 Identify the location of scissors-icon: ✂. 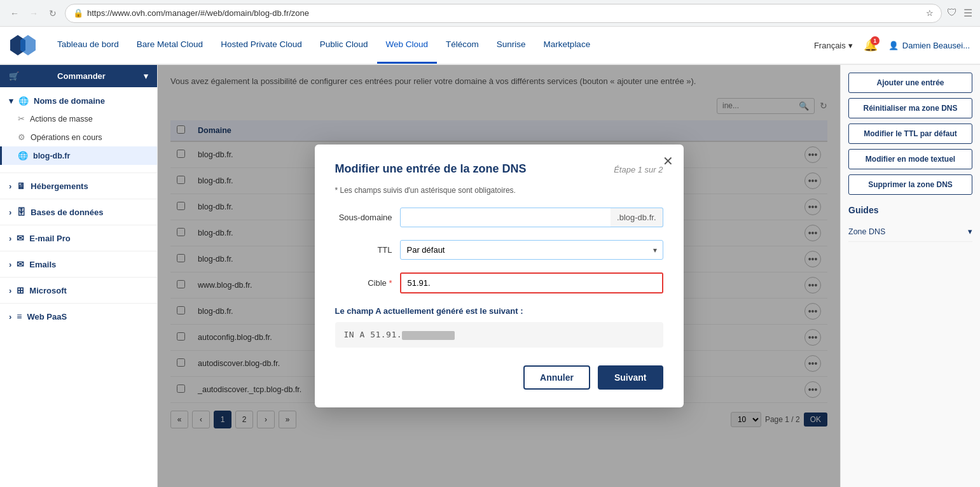
(22, 118).